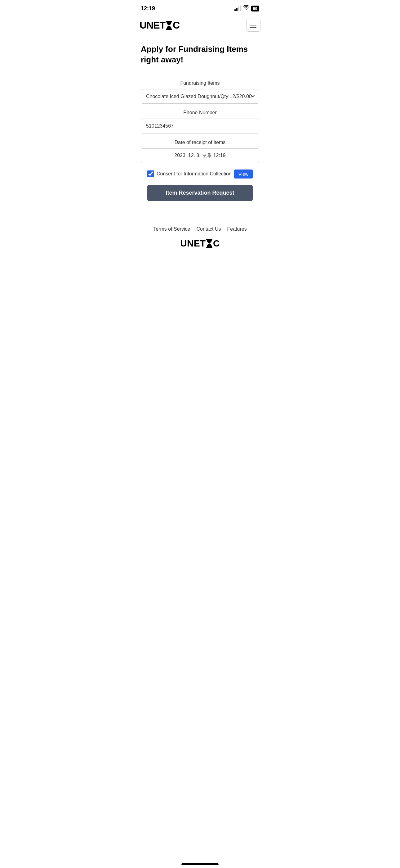 The width and height of the screenshot is (400, 868). Describe the element at coordinates (193, 243) in the screenshot. I see `footer-logo-unet: UNET` at that location.